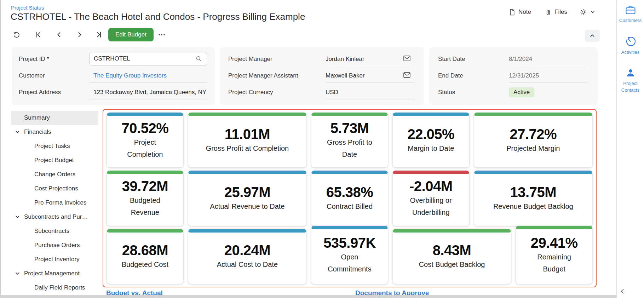 The width and height of the screenshot is (644, 298). Describe the element at coordinates (145, 198) in the screenshot. I see `kpi-tile-budgeted-revenue: 39.72MBudgeted Revenue` at that location.